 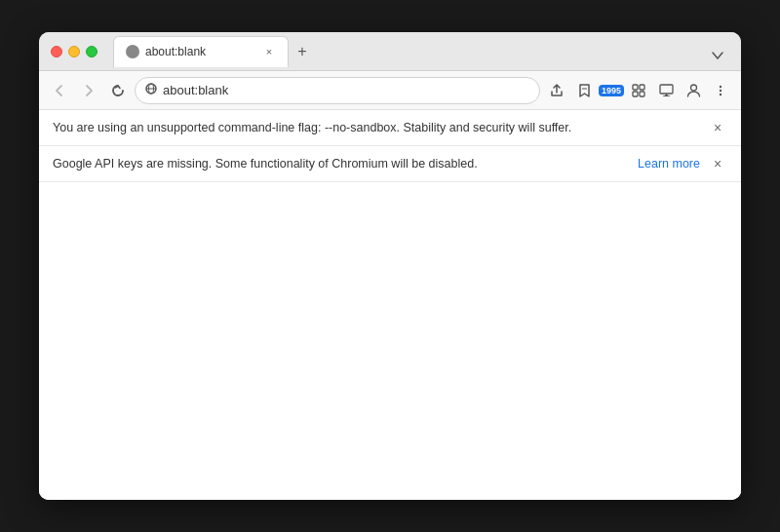 What do you see at coordinates (57, 52) in the screenshot?
I see `close-button` at bounding box center [57, 52].